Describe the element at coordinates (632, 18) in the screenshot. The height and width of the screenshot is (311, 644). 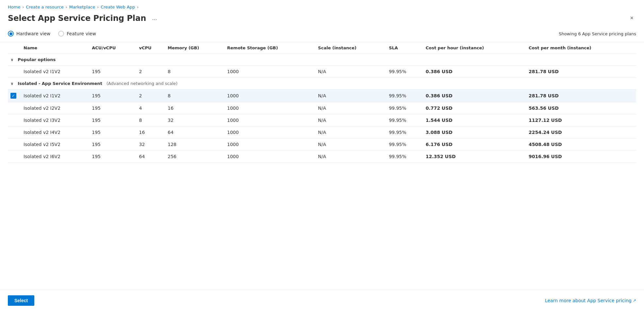
I see `close-button: ×` at that location.